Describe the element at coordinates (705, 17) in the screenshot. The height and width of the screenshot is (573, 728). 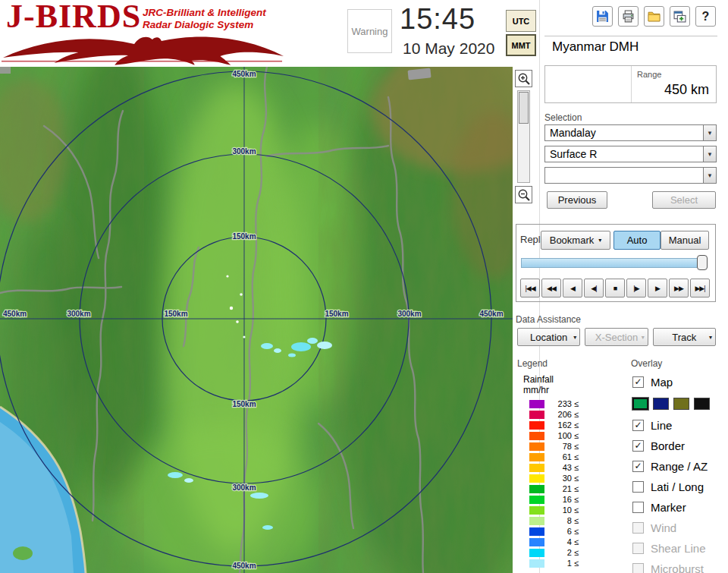
I see `help-button: ?` at that location.